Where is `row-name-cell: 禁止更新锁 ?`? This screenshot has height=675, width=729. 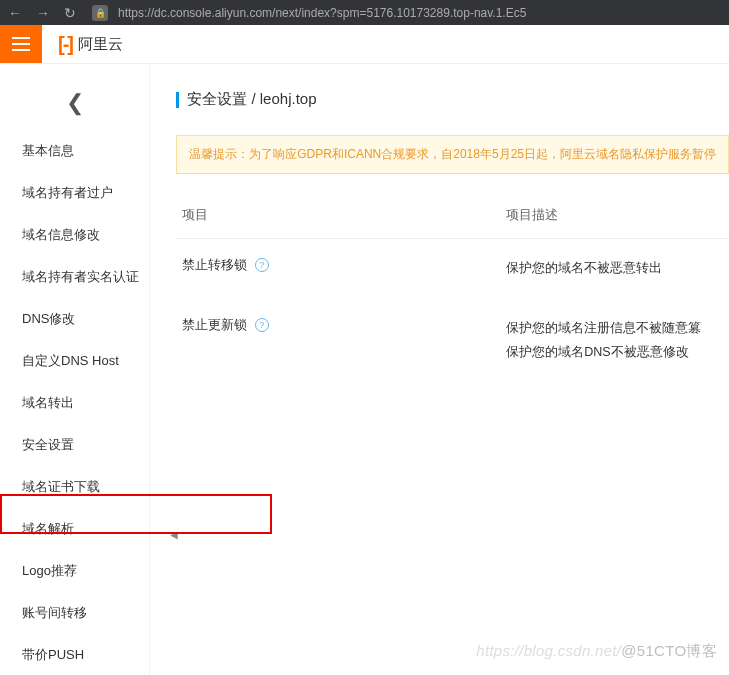 row-name-cell: 禁止更新锁 ? is located at coordinates (341, 341).